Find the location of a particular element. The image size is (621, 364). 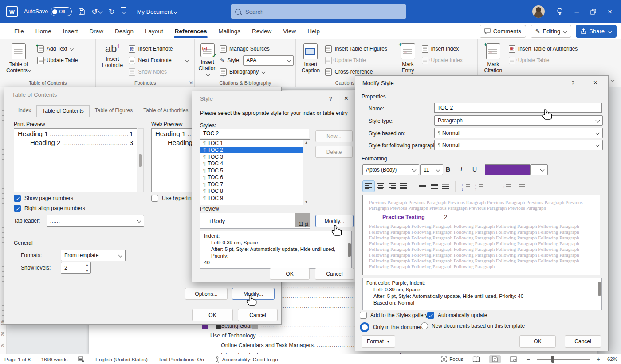

underline-button: U is located at coordinates (475, 169).